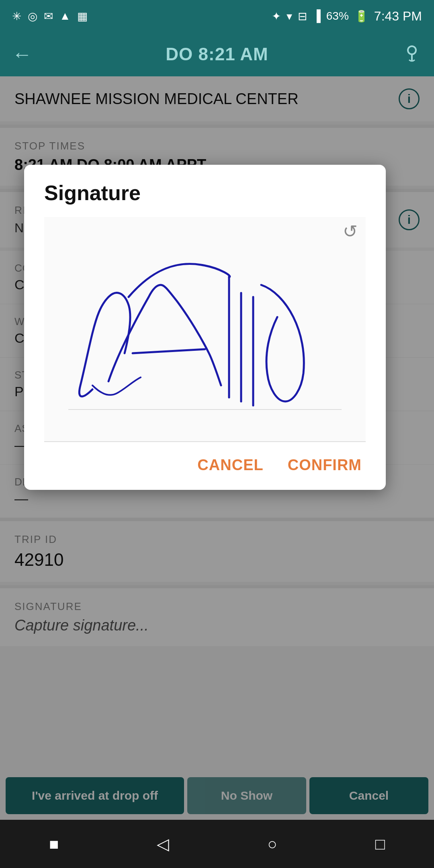  Describe the element at coordinates (205, 465) in the screenshot. I see `modal-actions: CANCEL CONFIRM` at that location.